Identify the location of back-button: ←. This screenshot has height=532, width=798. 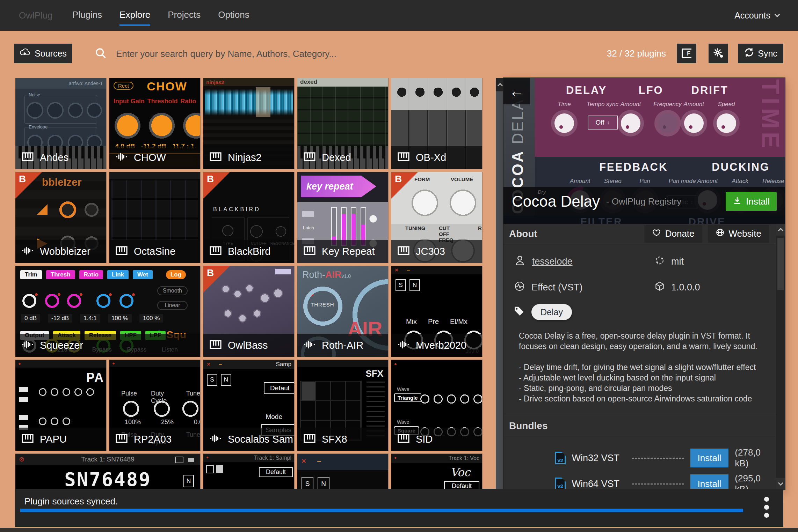
(517, 91).